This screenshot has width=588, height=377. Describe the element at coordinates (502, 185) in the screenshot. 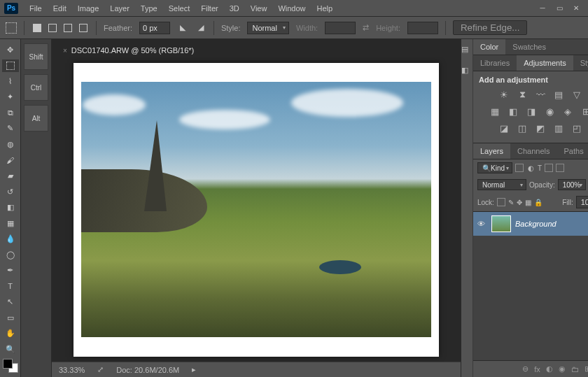

I see `blend-mode-dropdown: Normal` at that location.